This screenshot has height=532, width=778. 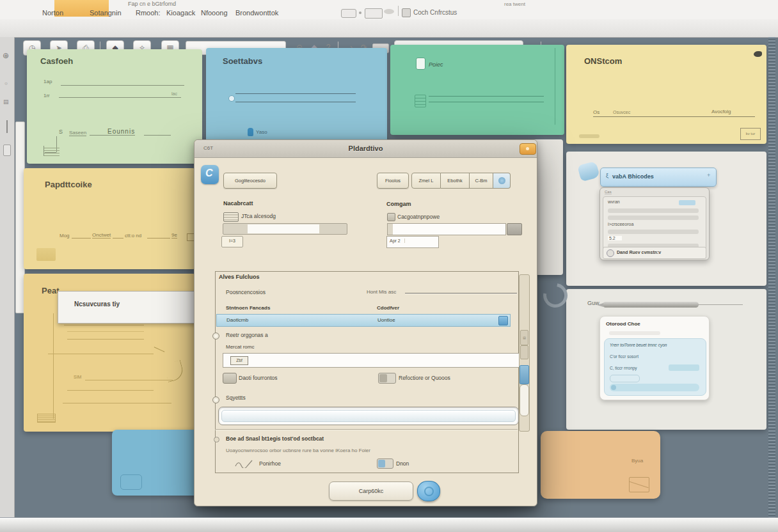 What do you see at coordinates (600, 465) in the screenshot?
I see `card-orange-br: Byua` at bounding box center [600, 465].